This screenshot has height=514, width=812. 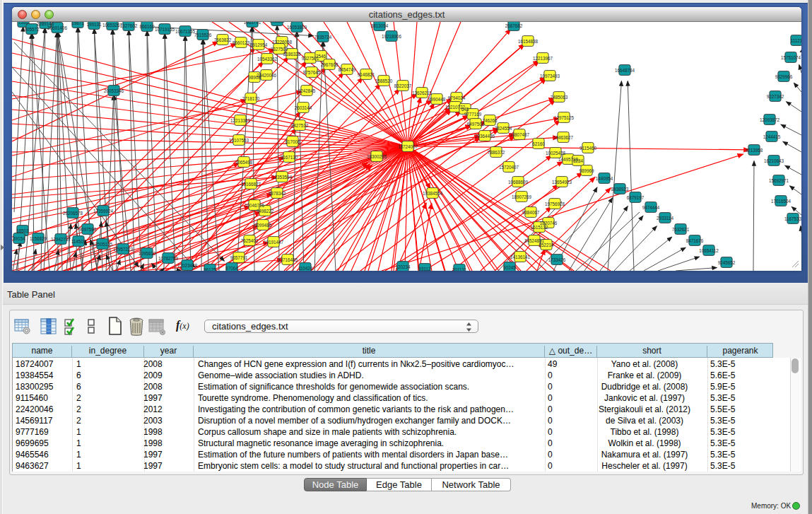 What do you see at coordinates (709, 250) in the screenshot?
I see `svg-text: 10654112` at bounding box center [709, 250].